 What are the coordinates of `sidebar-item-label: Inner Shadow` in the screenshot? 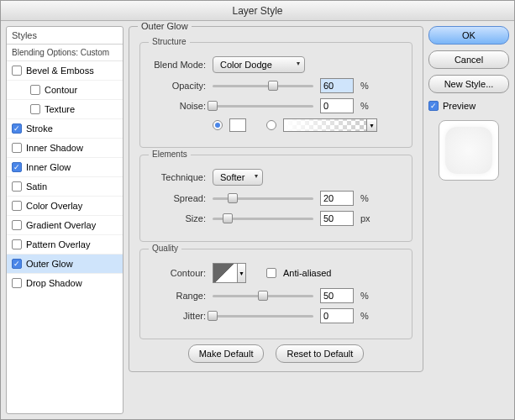 It's located at (55, 148).